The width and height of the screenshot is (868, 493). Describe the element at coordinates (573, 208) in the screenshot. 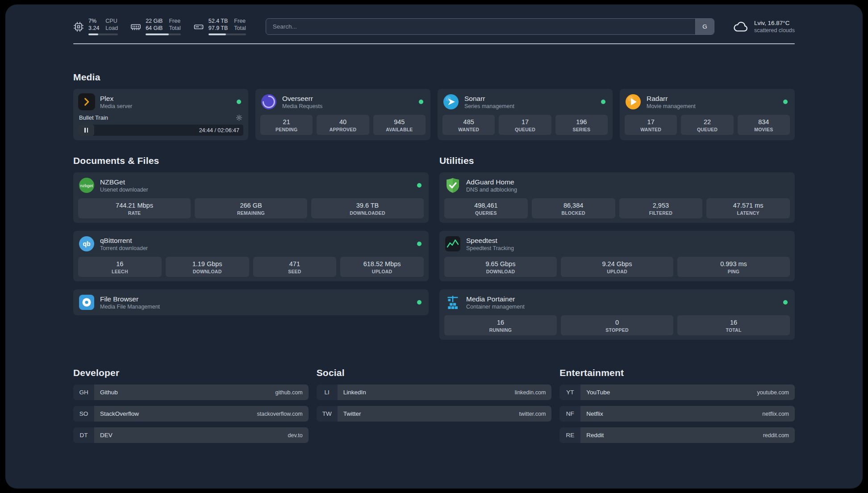

I see `stat-blocked: 86,384 BLOCKED` at that location.